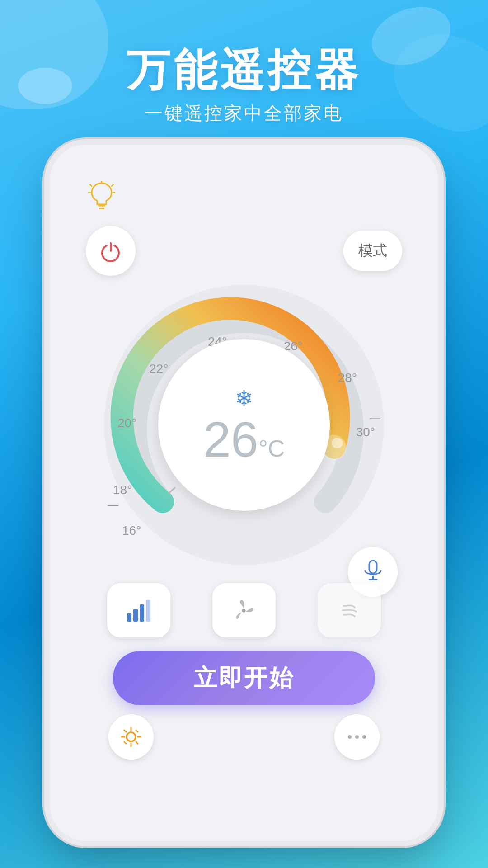 The image size is (488, 868). What do you see at coordinates (231, 439) in the screenshot?
I see `temp-value: 26` at bounding box center [231, 439].